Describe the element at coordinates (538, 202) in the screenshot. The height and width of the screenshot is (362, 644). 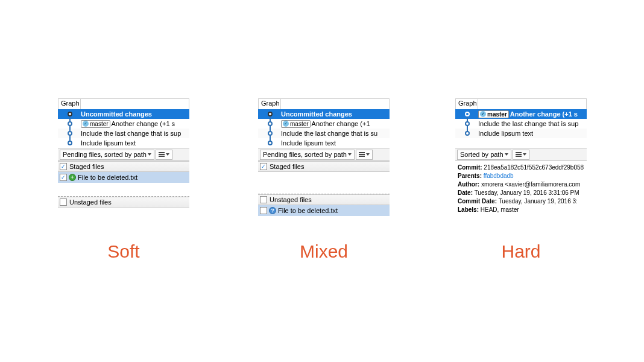
I see `commit-date: Tuesday, January 19, 2016 3:` at that location.